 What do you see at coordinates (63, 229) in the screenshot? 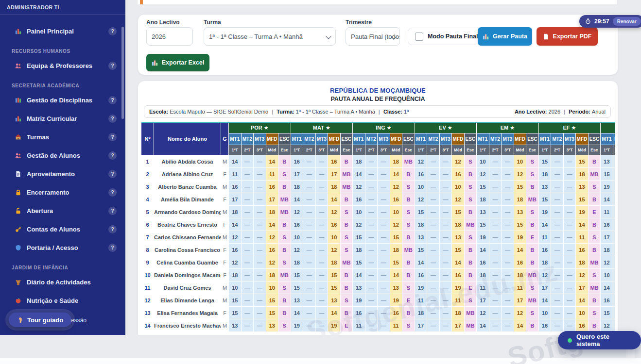
I see `sidebar-item-contas-alunos: Contas de Alunos?` at bounding box center [63, 229].